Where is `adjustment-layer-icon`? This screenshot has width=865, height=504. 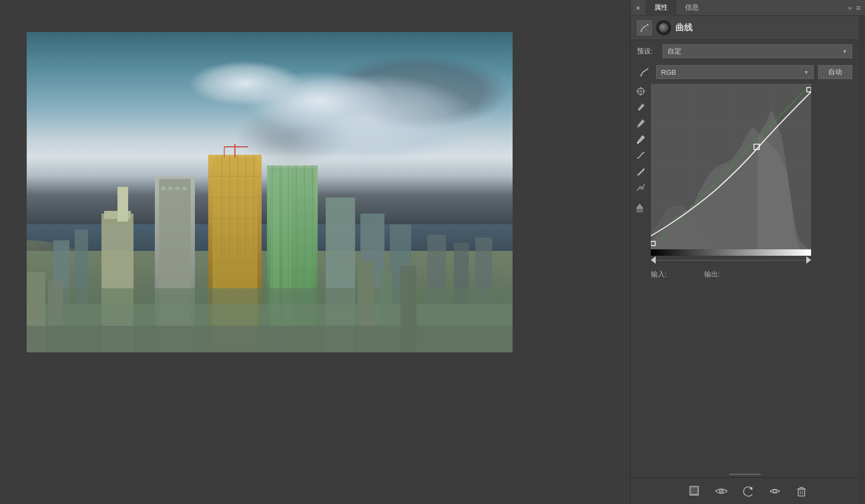
adjustment-layer-icon is located at coordinates (695, 491).